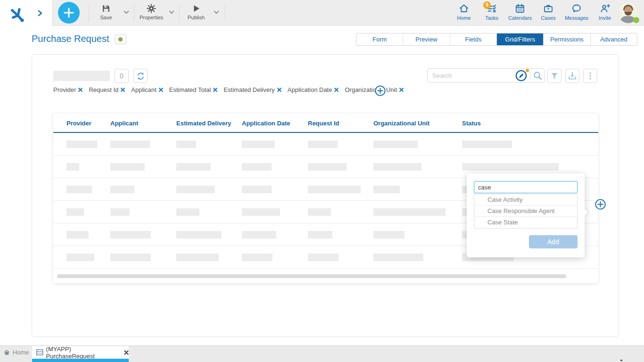 The image size is (644, 362). Describe the element at coordinates (380, 90) in the screenshot. I see `add-filter-button` at that location.